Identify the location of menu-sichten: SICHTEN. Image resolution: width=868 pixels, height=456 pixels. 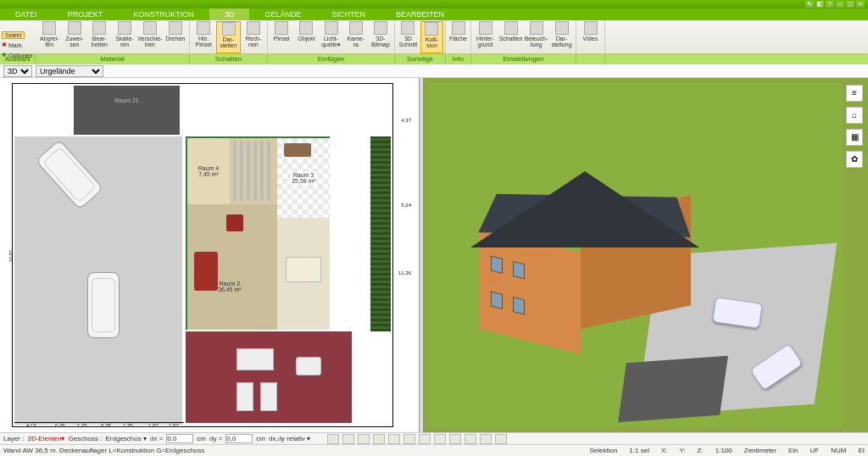
(348, 14).